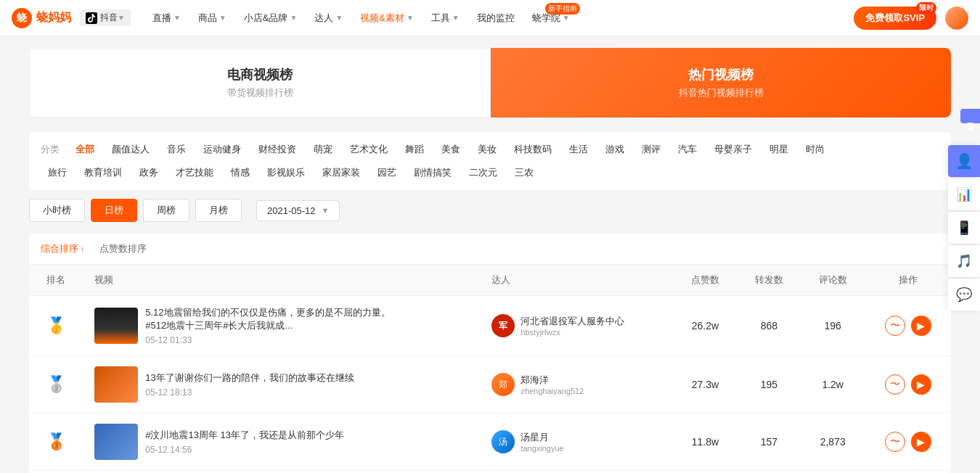 Image resolution: width=980 pixels, height=473 pixels. What do you see at coordinates (277, 149) in the screenshot?
I see `category-finance: 财经投资` at bounding box center [277, 149].